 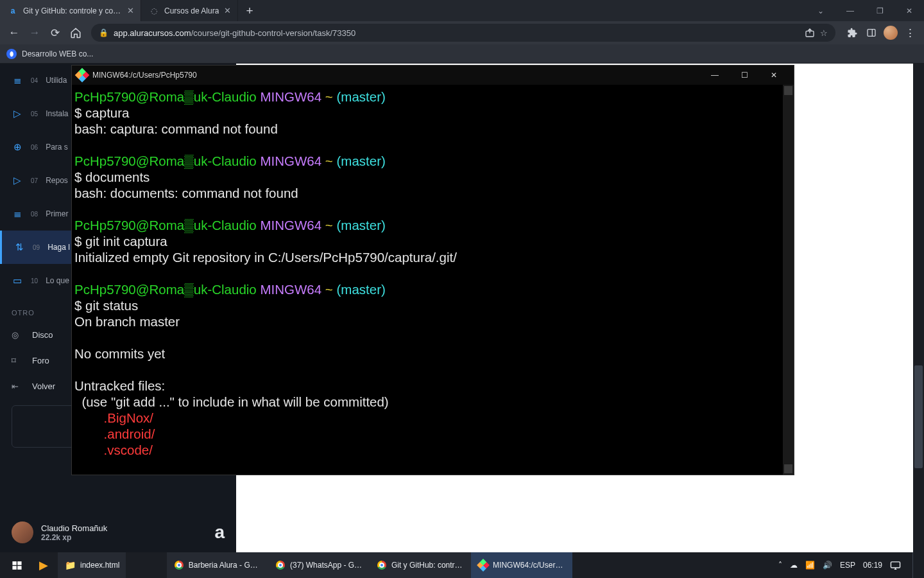 What do you see at coordinates (462, 33) in the screenshot?
I see `browser-toolbar: ← → ⟳ 🔒 app.aluracursos.com/course/git-g…` at bounding box center [462, 33].